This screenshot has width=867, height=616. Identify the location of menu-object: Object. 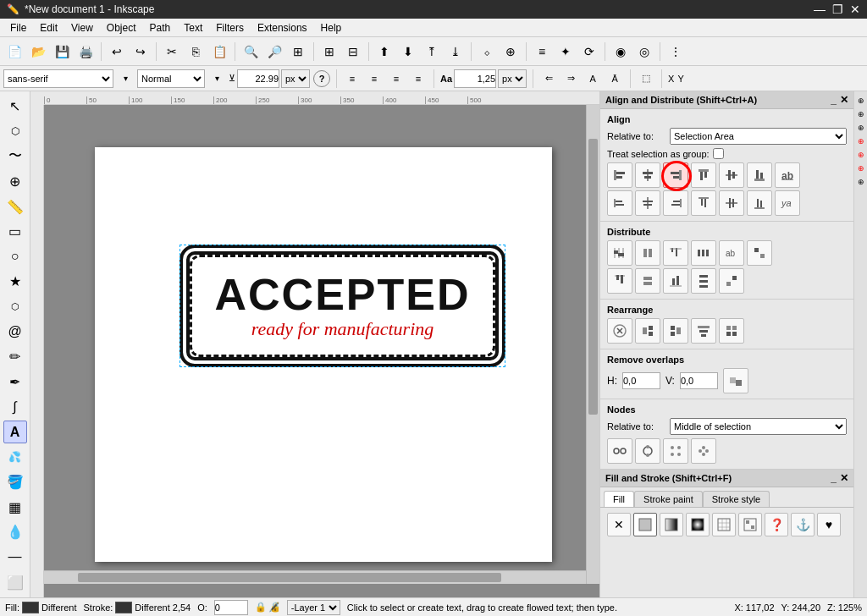
(122, 28).